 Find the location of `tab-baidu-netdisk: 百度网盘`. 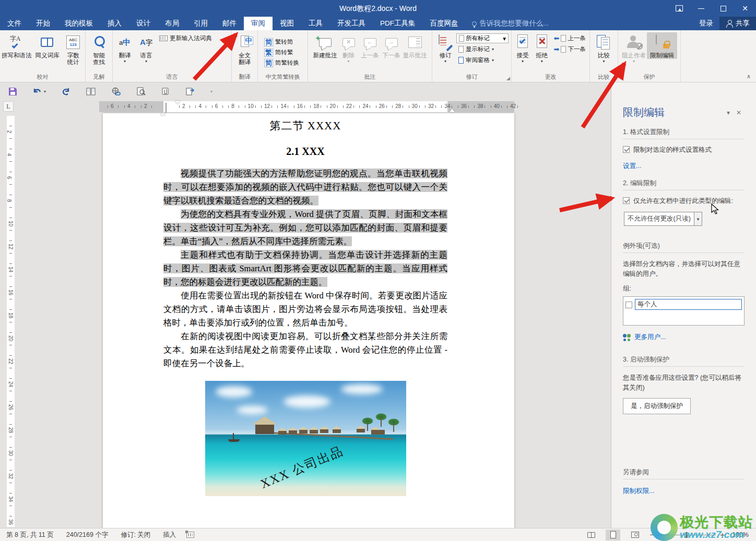

tab-baidu-netdisk: 百度网盘 is located at coordinates (444, 23).